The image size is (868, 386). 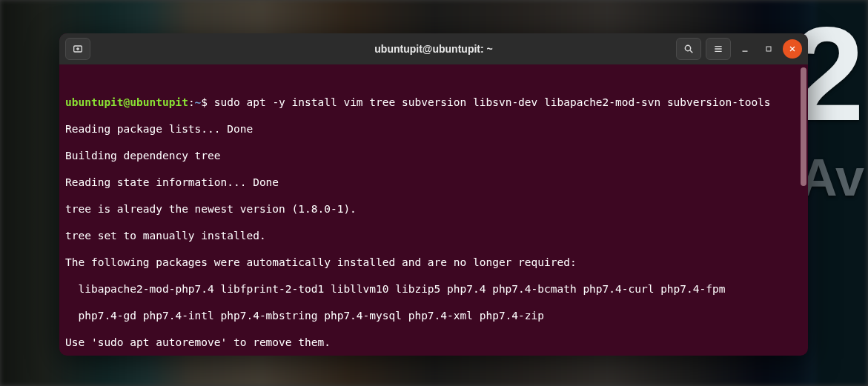 What do you see at coordinates (792, 49) in the screenshot?
I see `close-button` at bounding box center [792, 49].